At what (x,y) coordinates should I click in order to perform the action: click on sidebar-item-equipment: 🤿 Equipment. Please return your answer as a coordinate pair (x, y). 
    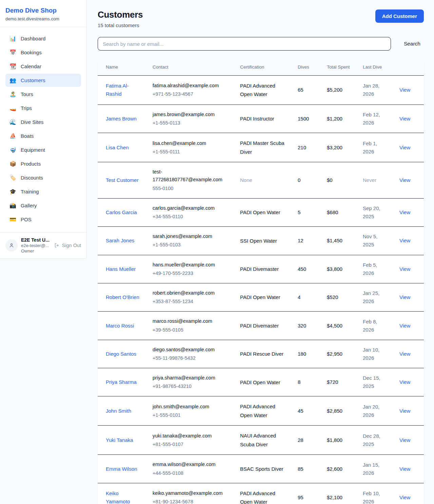
    Looking at the image, I should click on (43, 150).